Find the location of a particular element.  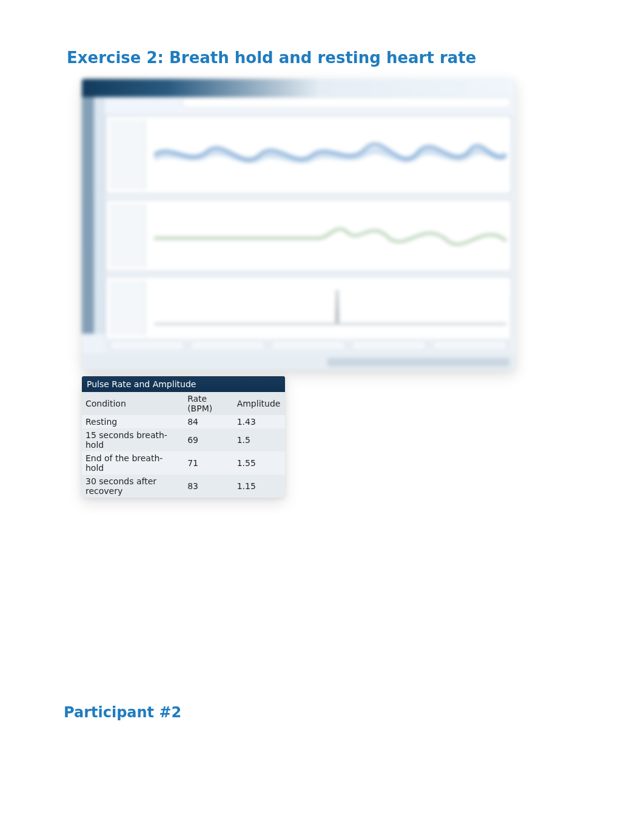

chart-scrollbar is located at coordinates (418, 362).